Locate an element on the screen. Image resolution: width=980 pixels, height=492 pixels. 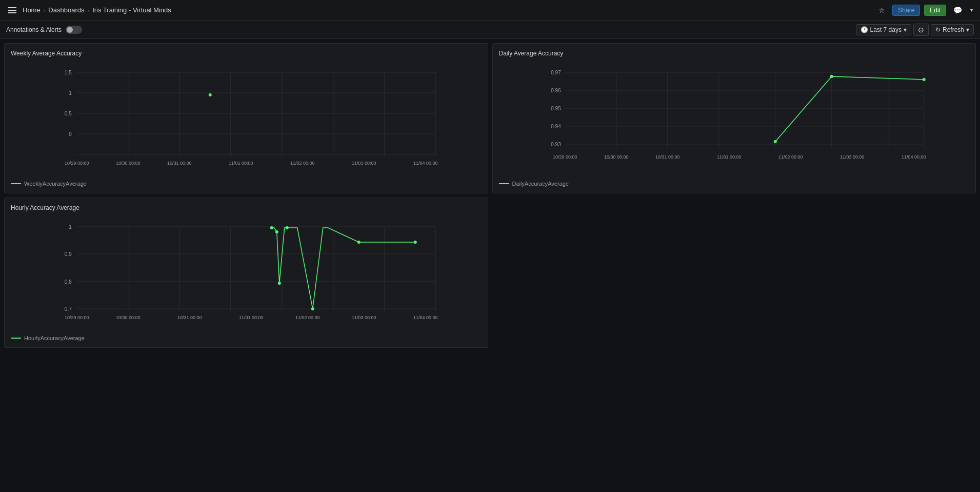
refresh-button: ↻ Refresh ▾ is located at coordinates (952, 30).